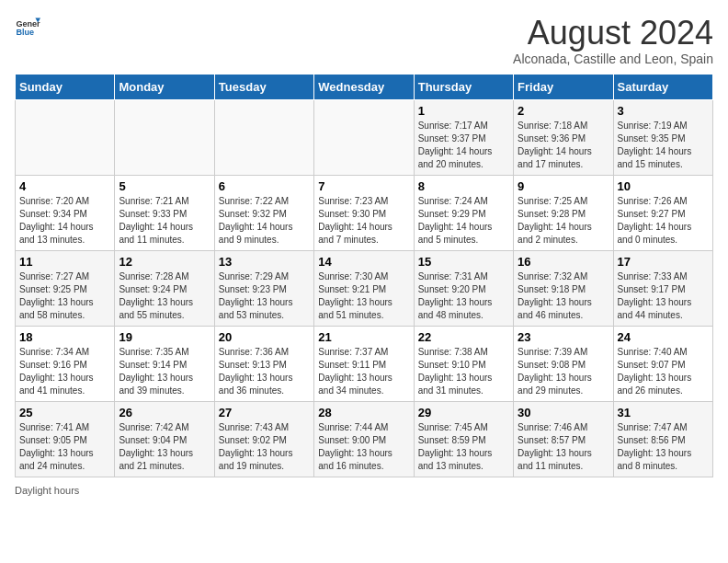 Image resolution: width=728 pixels, height=563 pixels. I want to click on day-of-week-header: Wednesday, so click(364, 86).